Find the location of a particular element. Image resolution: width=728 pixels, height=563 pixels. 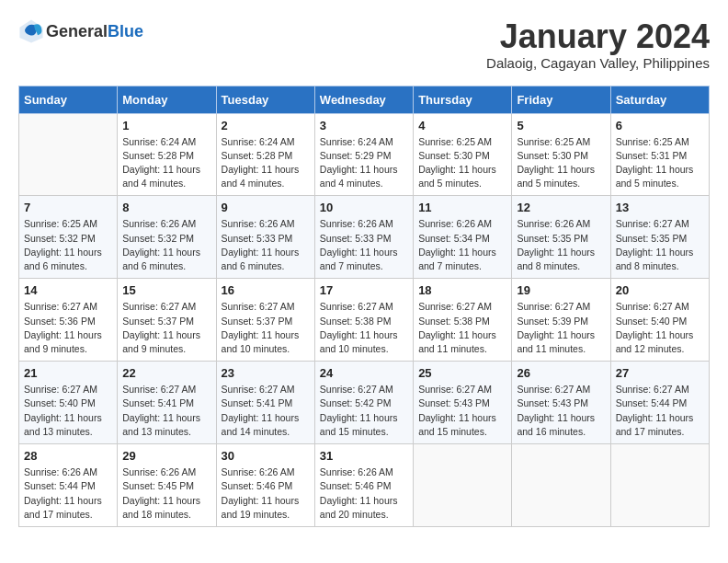

day-cell: 3Sunrise: 6:24 AM Sunset: 5:29 PM Daylig… is located at coordinates (364, 155).